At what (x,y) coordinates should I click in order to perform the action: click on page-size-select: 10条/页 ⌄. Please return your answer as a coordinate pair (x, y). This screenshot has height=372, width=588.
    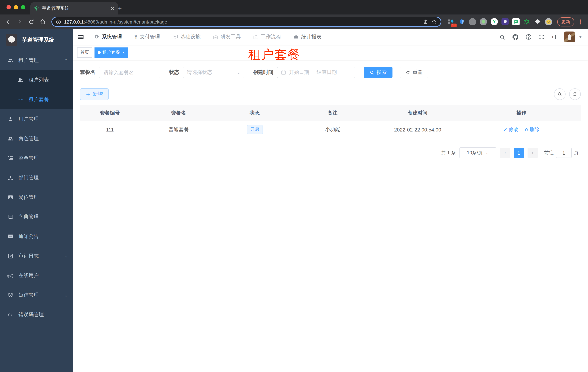
    Looking at the image, I should click on (478, 153).